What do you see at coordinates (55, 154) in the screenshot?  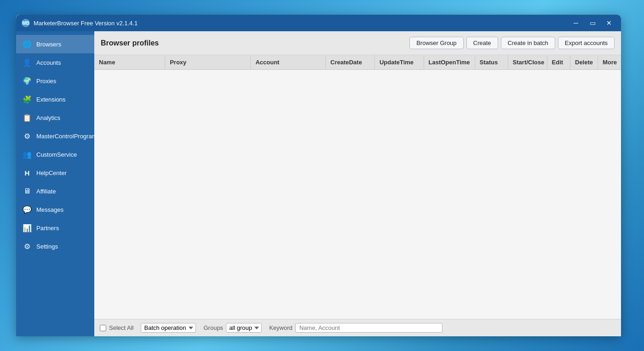 I see `sidebar-item-customservice: 👥 CustomService` at bounding box center [55, 154].